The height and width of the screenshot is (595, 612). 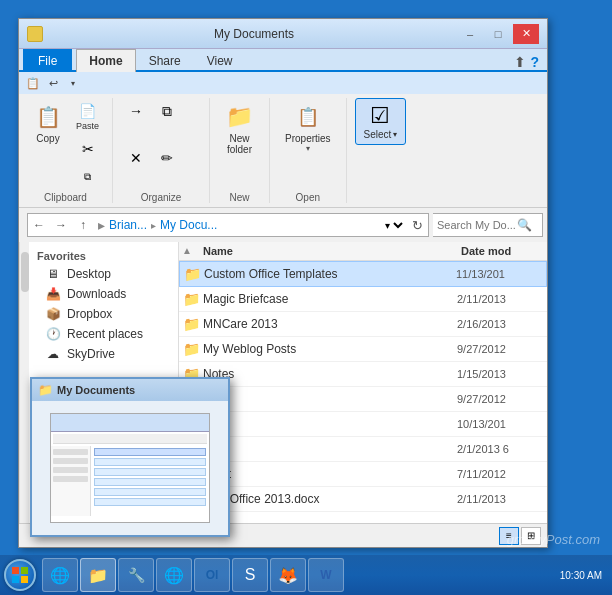 What do you see at coordinates (130, 390) in the screenshot?
I see `thumbnail-title: 📁 My Documents` at bounding box center [130, 390].